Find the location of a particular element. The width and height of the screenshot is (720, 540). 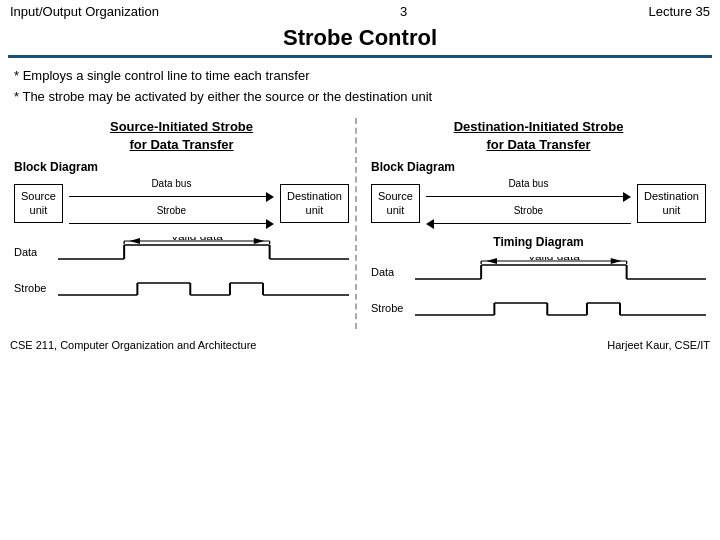

right-source-box: Sourceunit is located at coordinates (396, 204).